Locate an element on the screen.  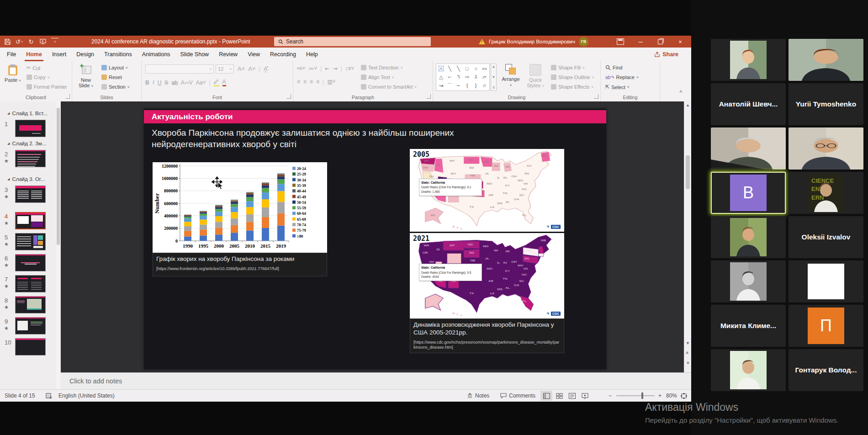
fit-to-window-button is located at coordinates (684, 396).